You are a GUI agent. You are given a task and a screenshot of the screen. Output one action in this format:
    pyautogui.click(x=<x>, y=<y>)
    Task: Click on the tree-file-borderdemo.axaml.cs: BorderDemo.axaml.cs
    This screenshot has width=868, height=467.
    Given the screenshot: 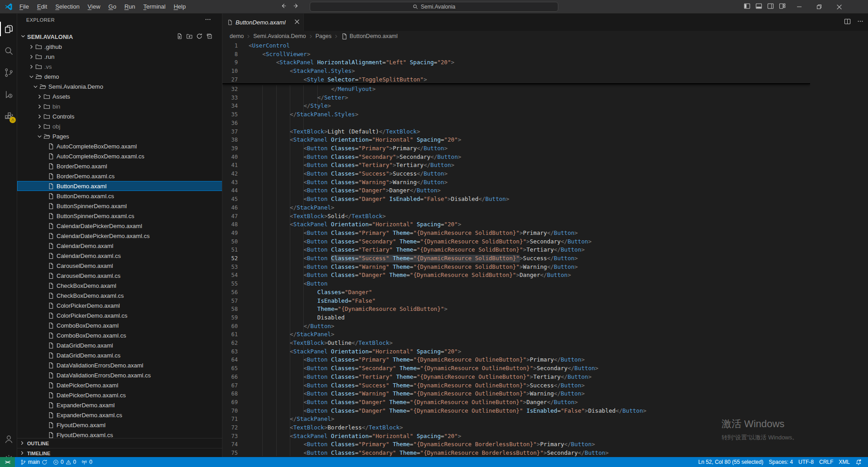 What is the action you would take?
    pyautogui.click(x=120, y=176)
    